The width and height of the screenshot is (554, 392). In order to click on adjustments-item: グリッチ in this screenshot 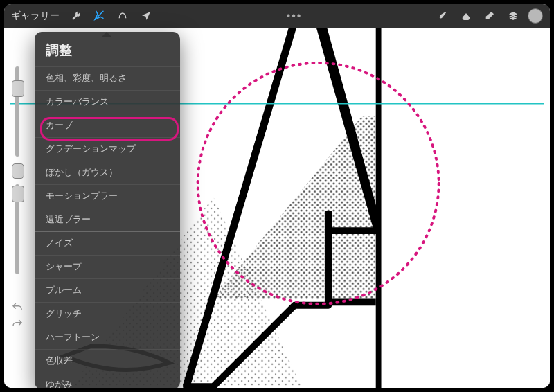, I will do `click(107, 314)`.